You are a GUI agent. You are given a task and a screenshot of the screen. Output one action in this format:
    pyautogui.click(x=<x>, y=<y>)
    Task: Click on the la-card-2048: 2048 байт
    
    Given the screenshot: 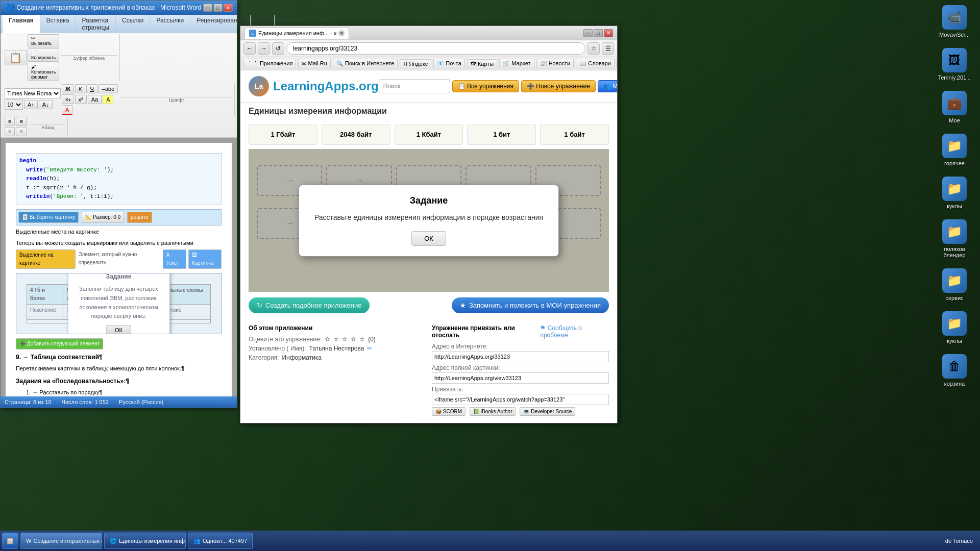 What is the action you would take?
    pyautogui.click(x=356, y=135)
    